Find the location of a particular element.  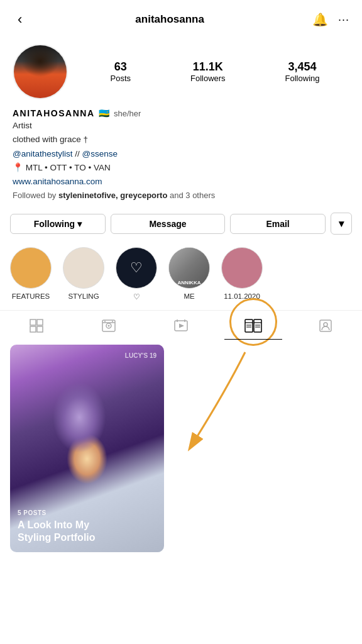

back-button: ‹ is located at coordinates (20, 19).